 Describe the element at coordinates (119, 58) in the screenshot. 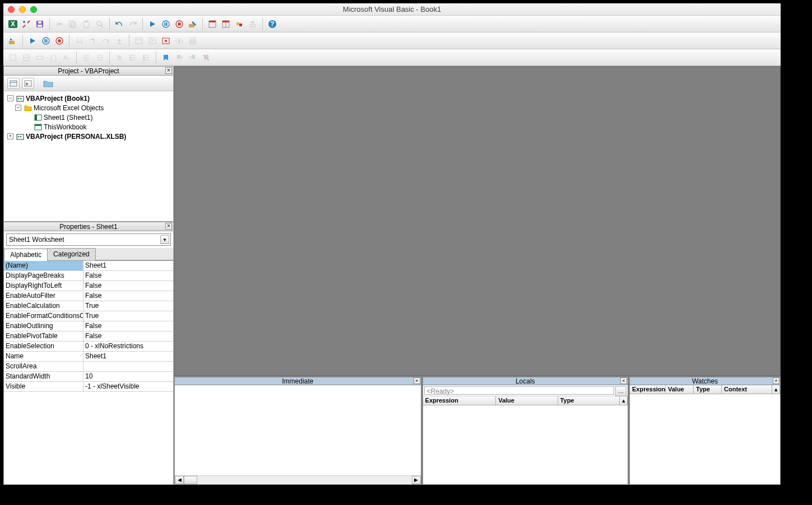

I see `breakpoint-hand-icon` at that location.